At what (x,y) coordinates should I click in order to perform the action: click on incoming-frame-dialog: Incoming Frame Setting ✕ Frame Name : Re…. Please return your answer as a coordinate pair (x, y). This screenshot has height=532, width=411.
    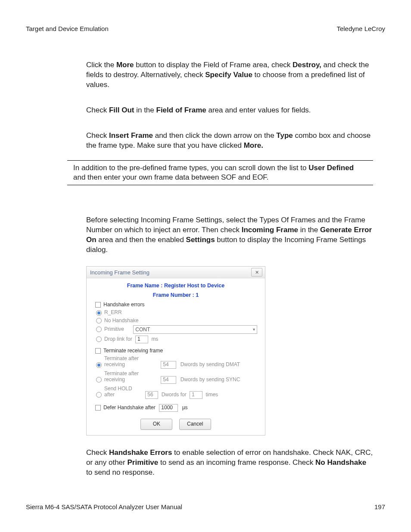
    Looking at the image, I should click on (176, 351).